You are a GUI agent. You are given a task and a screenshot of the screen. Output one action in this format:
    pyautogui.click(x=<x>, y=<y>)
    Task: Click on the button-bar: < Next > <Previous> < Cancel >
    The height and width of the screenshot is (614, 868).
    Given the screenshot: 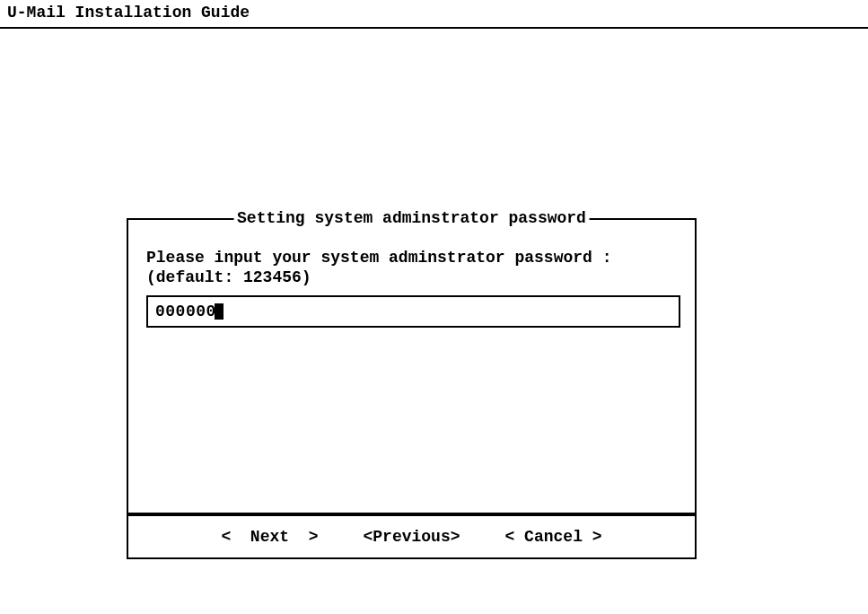 What is the action you would take?
    pyautogui.click(x=411, y=537)
    